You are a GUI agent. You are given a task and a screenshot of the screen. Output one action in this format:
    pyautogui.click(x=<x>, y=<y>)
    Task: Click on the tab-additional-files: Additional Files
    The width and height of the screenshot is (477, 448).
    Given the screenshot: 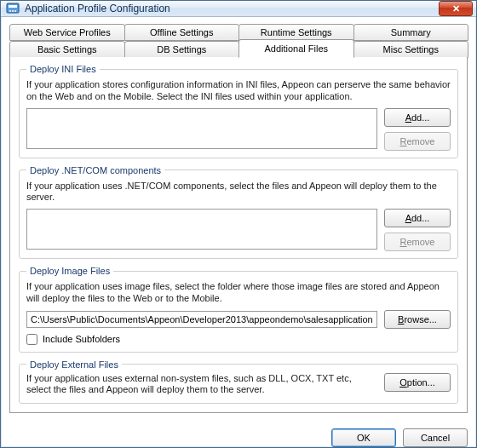 What is the action you would take?
    pyautogui.click(x=296, y=49)
    